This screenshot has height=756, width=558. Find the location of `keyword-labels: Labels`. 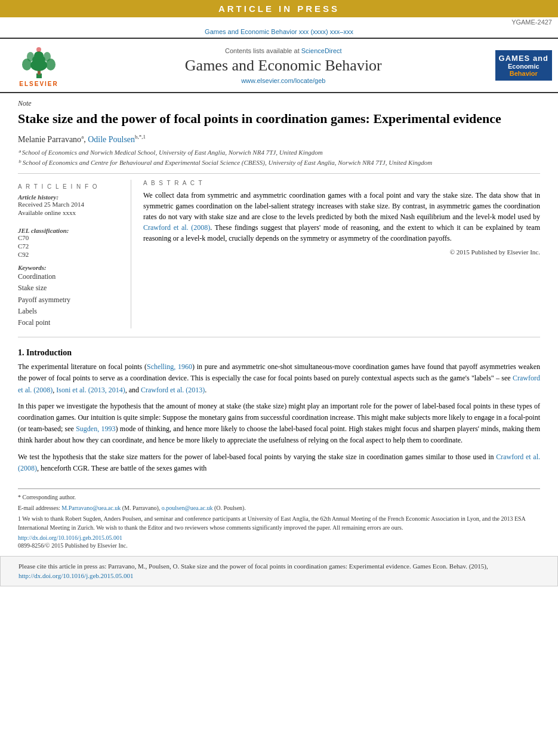

keyword-labels: Labels is located at coordinates (70, 312).